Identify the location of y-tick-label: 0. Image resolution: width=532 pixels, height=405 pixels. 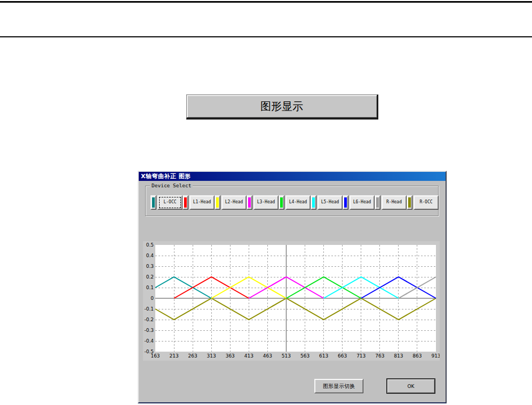
(152, 298).